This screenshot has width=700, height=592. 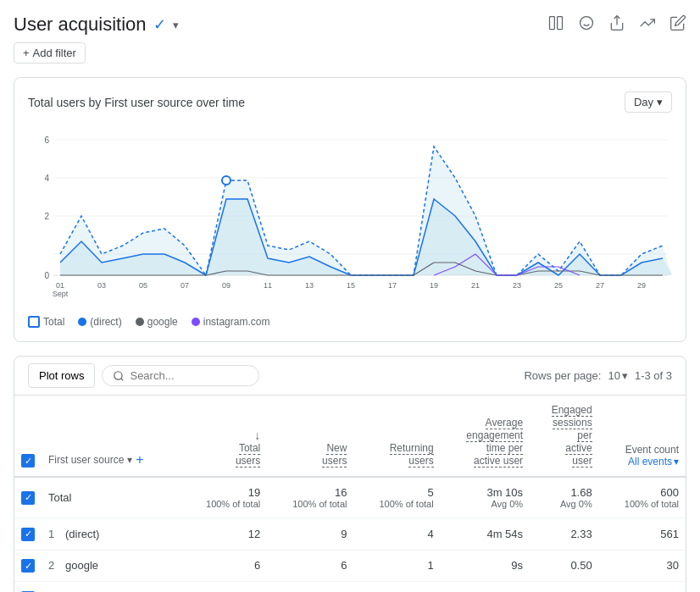 What do you see at coordinates (434, 285) in the screenshot?
I see `svg-text: 19` at bounding box center [434, 285].